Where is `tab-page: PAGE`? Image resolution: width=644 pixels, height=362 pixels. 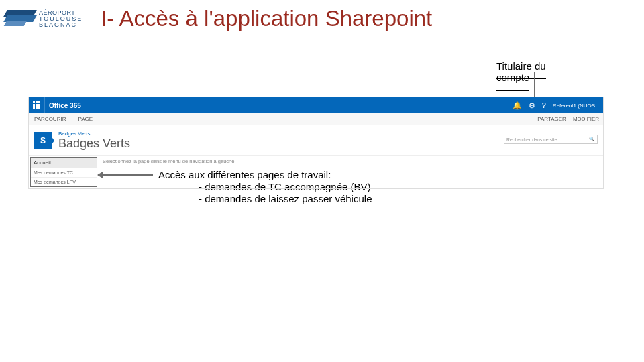 tab-page: PAGE is located at coordinates (85, 119).